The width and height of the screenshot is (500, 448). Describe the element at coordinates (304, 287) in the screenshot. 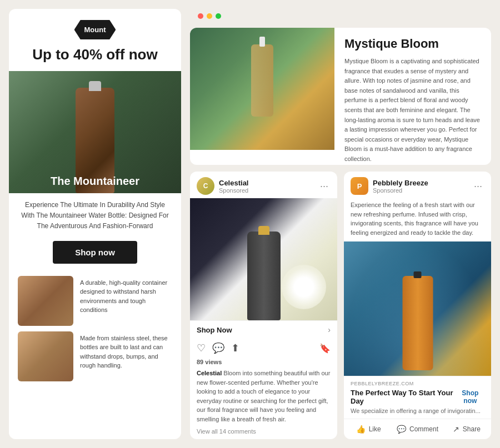

I see `flower-decoration` at that location.